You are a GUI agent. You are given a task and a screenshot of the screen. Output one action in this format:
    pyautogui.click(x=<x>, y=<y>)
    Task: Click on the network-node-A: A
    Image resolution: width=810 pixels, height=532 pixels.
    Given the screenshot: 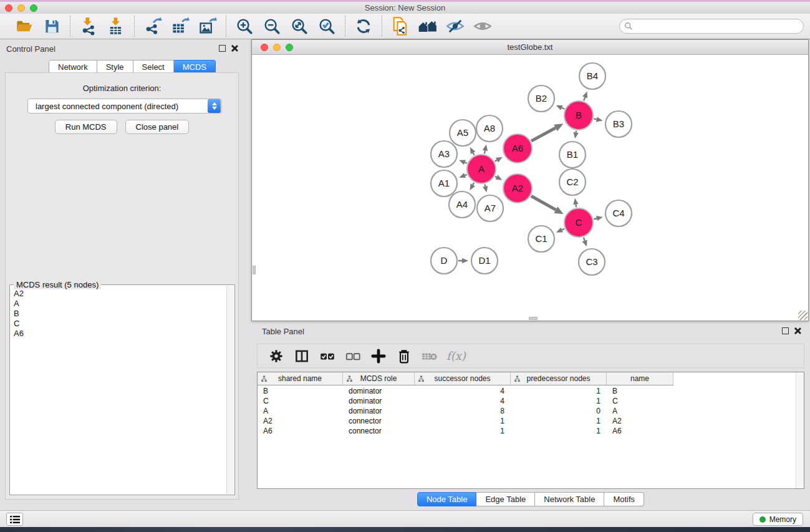 What is the action you would take?
    pyautogui.click(x=481, y=169)
    